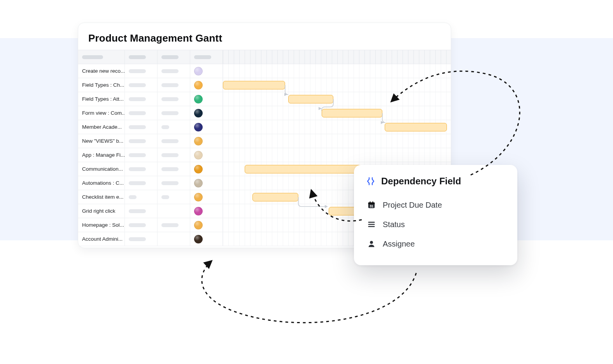 The image size is (613, 364). Describe the element at coordinates (102, 113) in the screenshot. I see `task-name-cell: Form view : Com...` at that location.